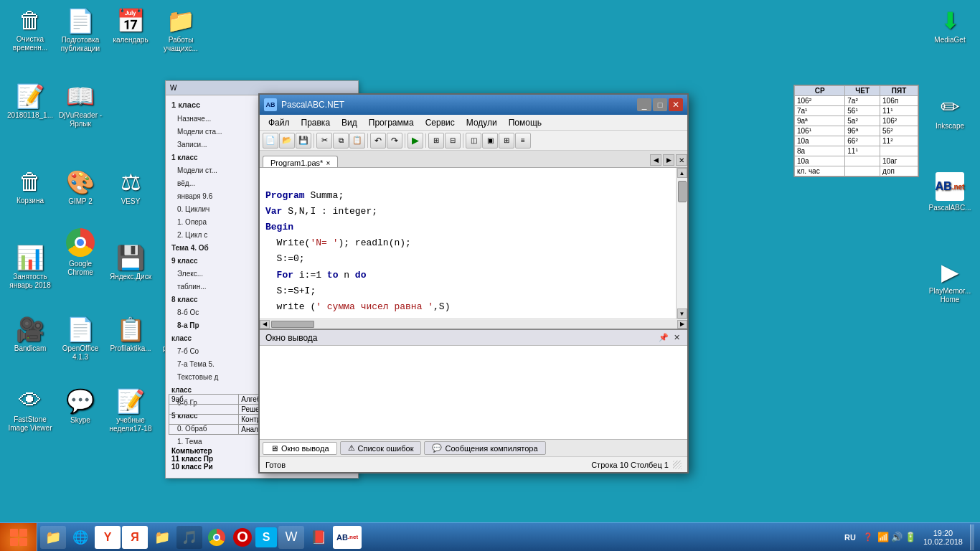  Describe the element at coordinates (682, 173) in the screenshot. I see `scroll-up-arrow: ▲` at that location.